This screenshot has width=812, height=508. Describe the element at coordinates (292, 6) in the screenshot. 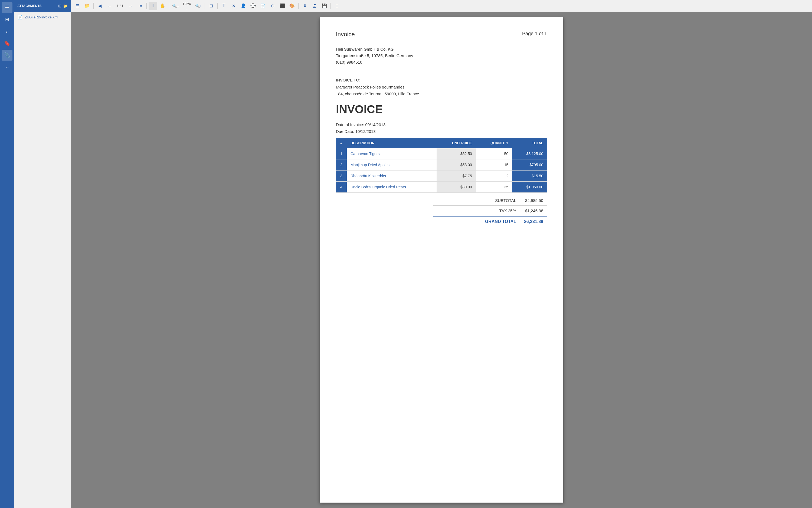

I see `color-btn: 🎨` at that location.